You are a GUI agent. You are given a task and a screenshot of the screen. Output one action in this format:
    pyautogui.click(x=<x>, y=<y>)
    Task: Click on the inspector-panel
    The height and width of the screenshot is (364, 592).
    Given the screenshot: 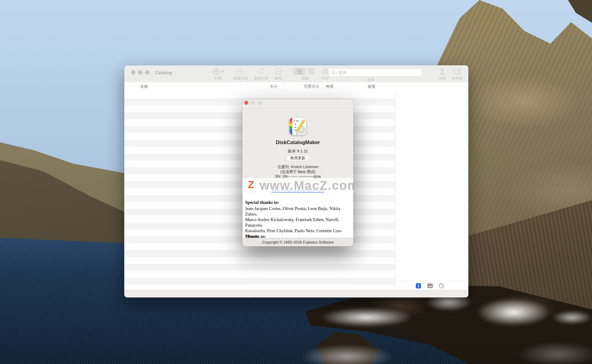 What is the action you would take?
    pyautogui.click(x=432, y=186)
    